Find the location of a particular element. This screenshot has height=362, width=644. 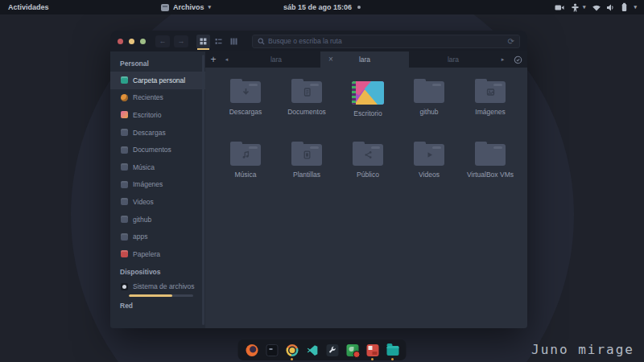

tab-lara-1: lara is located at coordinates (276, 60).